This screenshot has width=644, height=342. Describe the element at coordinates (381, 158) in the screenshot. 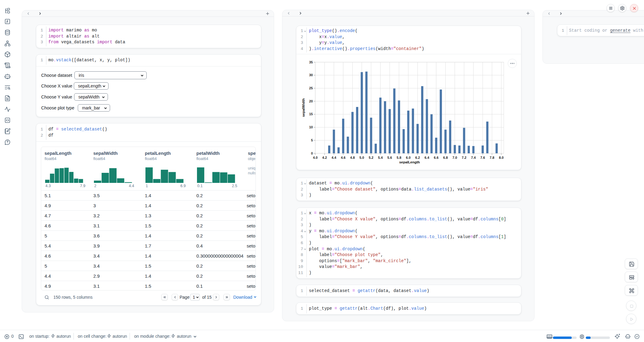

I see `svg-text: 5.4` at that location.